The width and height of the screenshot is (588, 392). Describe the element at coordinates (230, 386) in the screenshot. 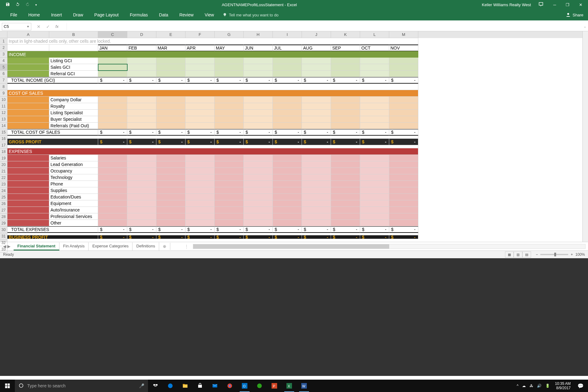

I see `chrome-icon` at that location.